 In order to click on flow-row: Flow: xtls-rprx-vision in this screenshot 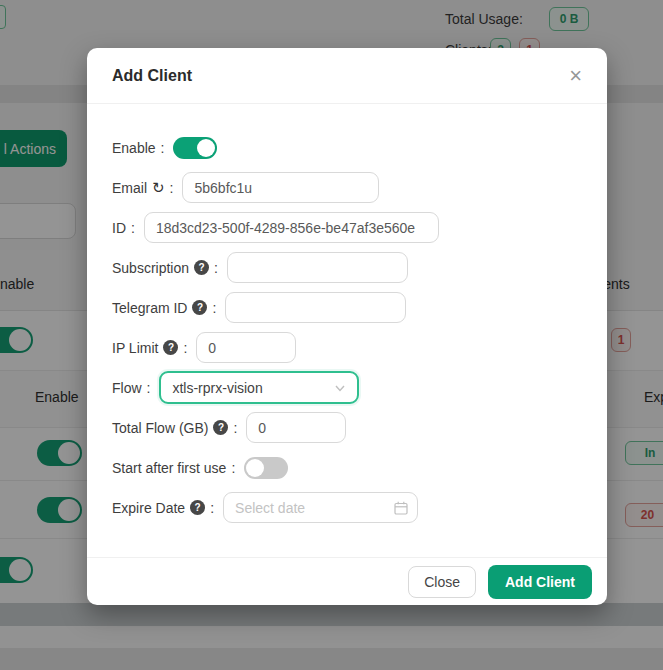, I will do `click(347, 388)`.